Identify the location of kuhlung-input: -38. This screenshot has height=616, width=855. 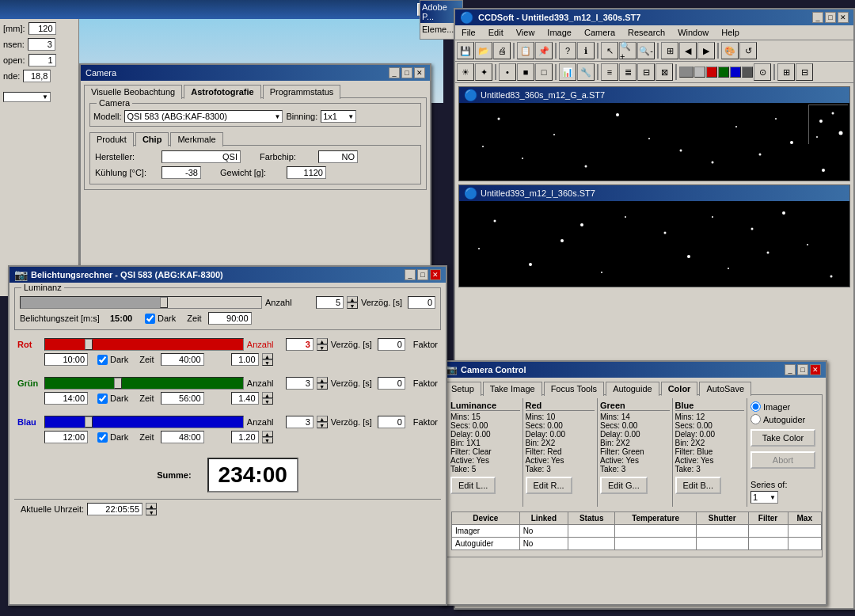
(181, 173).